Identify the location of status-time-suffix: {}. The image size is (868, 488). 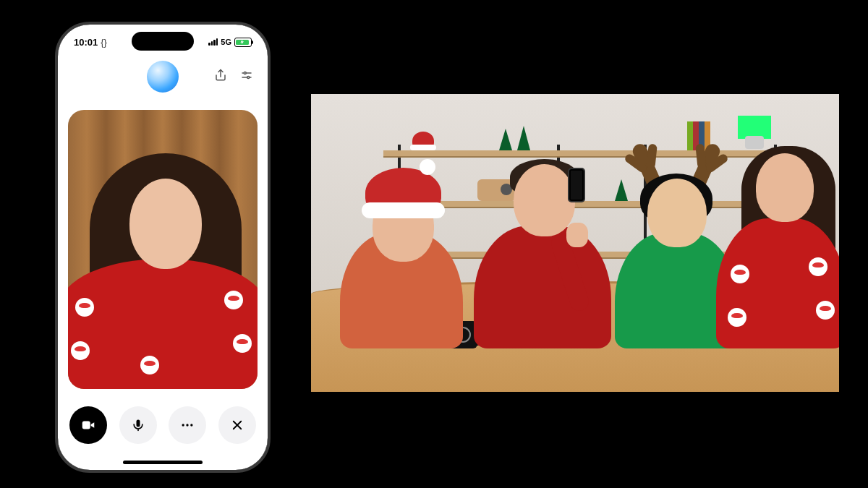
(104, 42).